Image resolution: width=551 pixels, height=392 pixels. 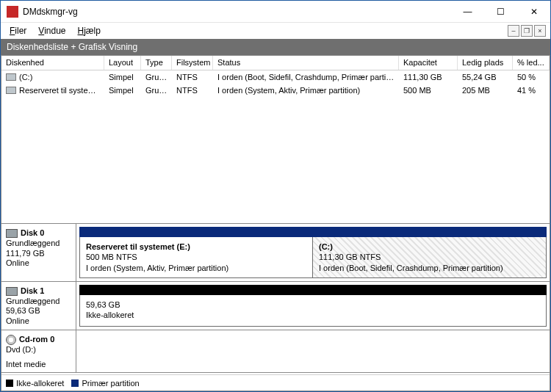 I want to click on disk-name: Disk 0, so click(x=32, y=233).